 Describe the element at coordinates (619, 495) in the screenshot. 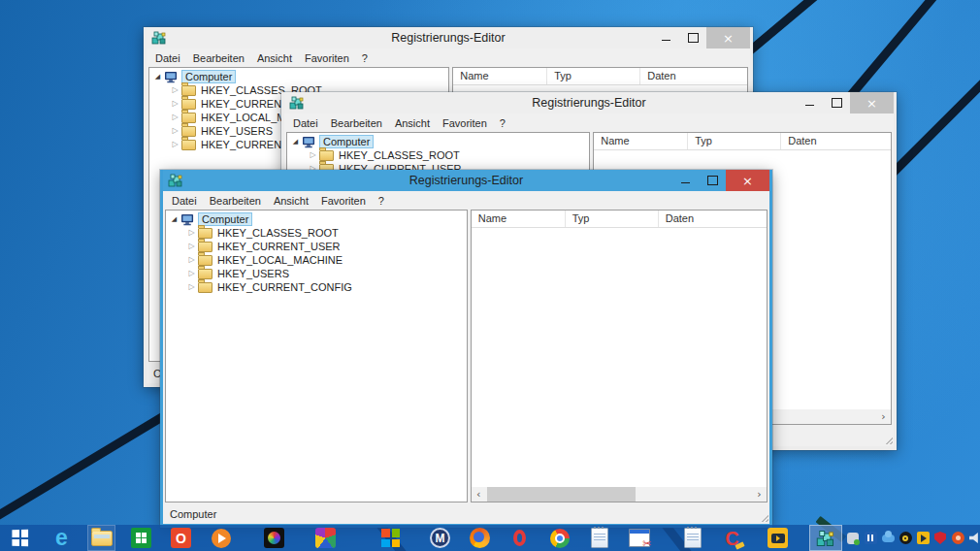

I see `horizontal-scrollbar: ‹ ›` at that location.